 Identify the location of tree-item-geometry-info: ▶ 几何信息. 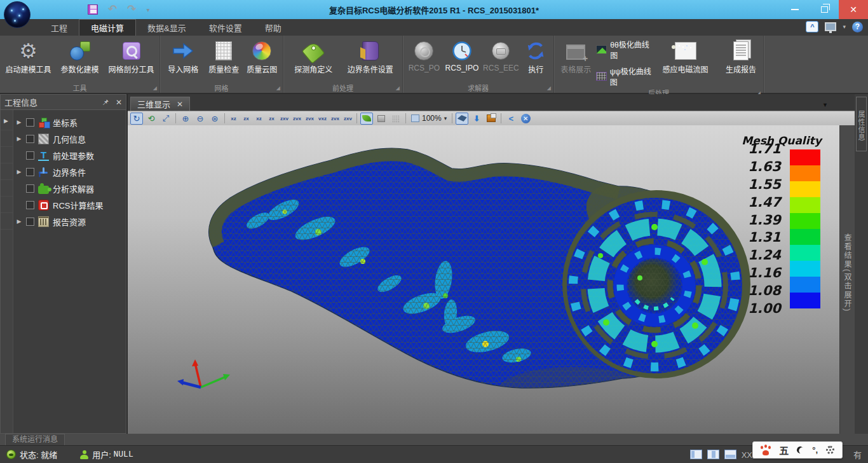
(70, 139).